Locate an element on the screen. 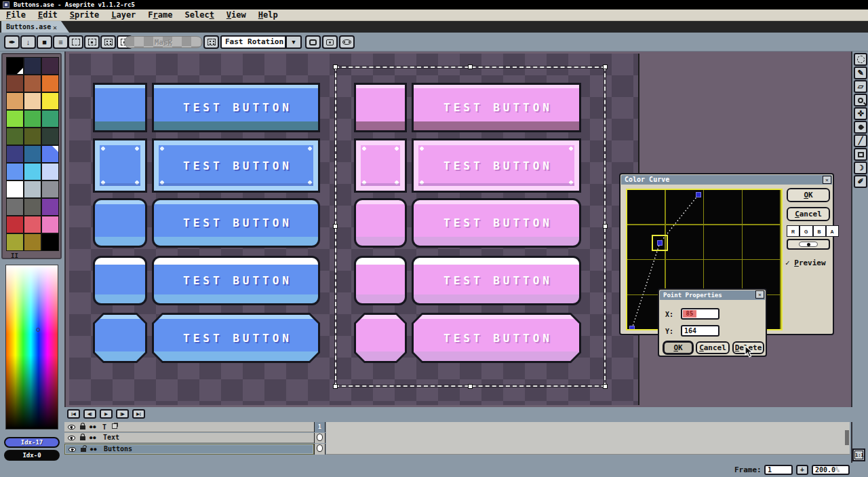  marquee-tool-button is located at coordinates (861, 60).